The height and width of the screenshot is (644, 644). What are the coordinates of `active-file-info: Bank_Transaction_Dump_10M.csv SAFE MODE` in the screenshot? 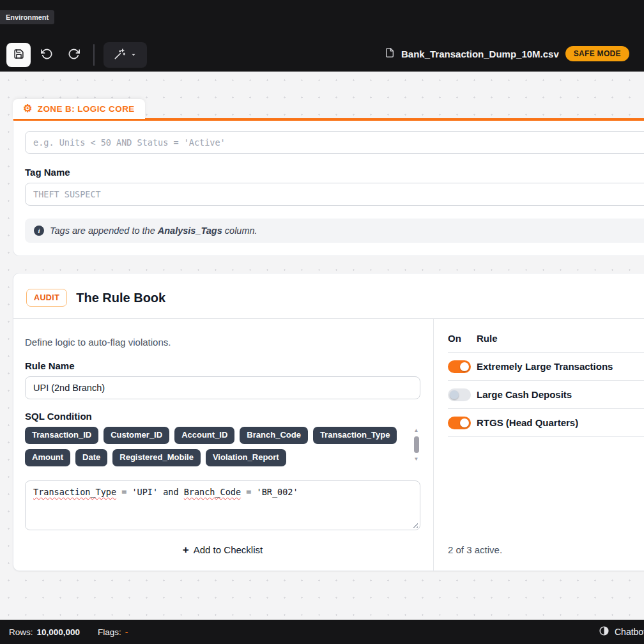 It's located at (507, 54).